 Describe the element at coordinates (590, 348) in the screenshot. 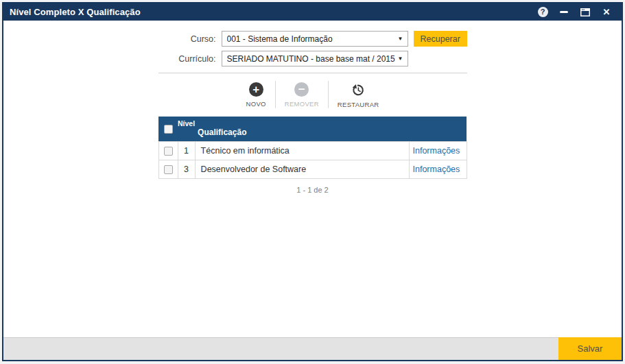

I see `salvar-button: Salvar` at that location.